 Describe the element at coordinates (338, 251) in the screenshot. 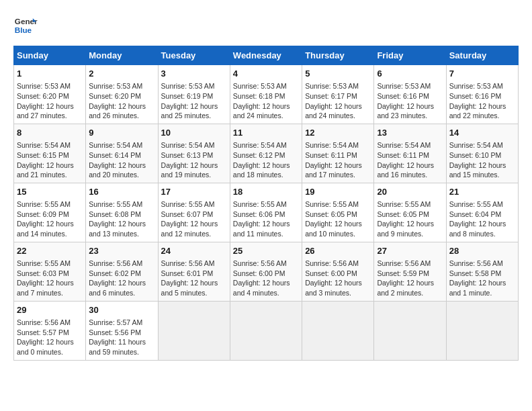

I see `day-number: 26` at that location.